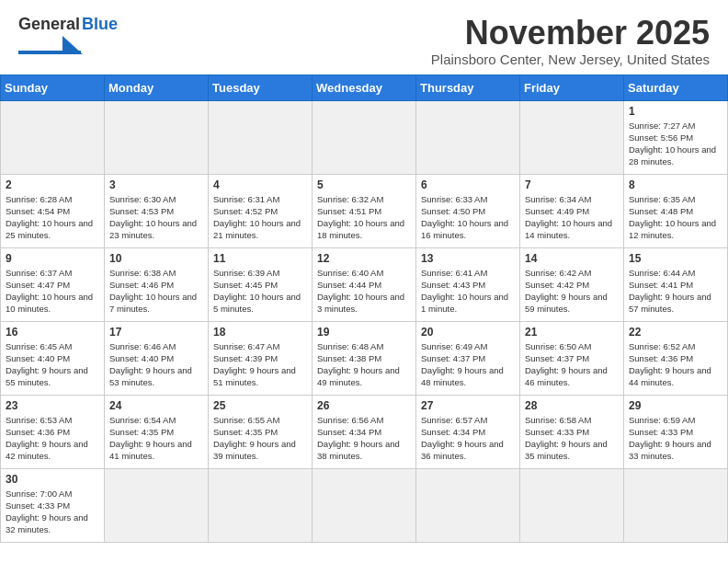  I want to click on day-info: Sunrise: 6:38 AM Sunset: 4:46 PM Dayligh…, so click(156, 291).